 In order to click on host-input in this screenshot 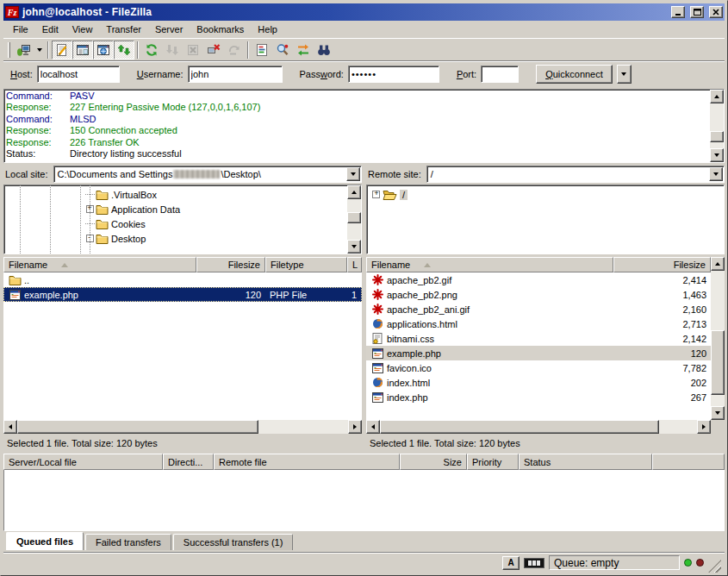, I will do `click(78, 74)`.